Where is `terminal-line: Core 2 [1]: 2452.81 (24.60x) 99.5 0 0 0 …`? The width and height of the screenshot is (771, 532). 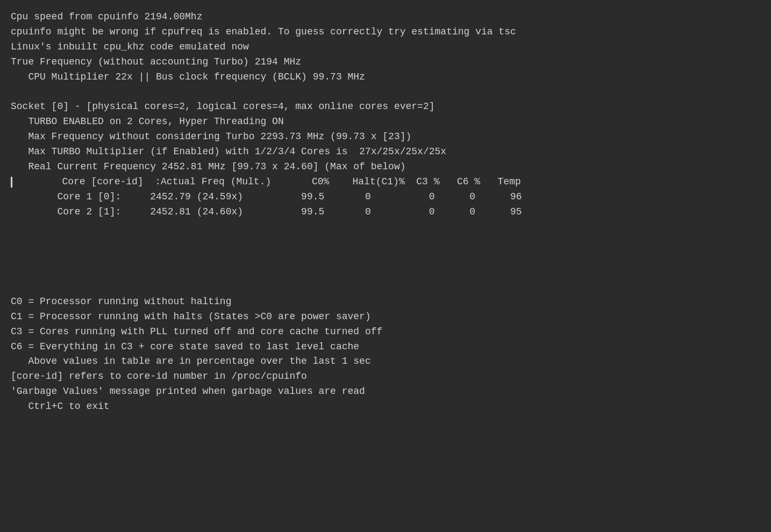 terminal-line: Core 2 [1]: 2452.81 (24.60x) 99.5 0 0 0 … is located at coordinates (386, 212).